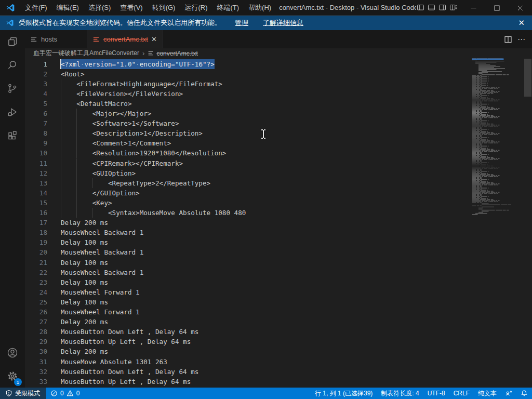 This screenshot has width=532, height=399. What do you see at coordinates (487, 393) in the screenshot?
I see `language-mode-status: 纯文本` at bounding box center [487, 393].